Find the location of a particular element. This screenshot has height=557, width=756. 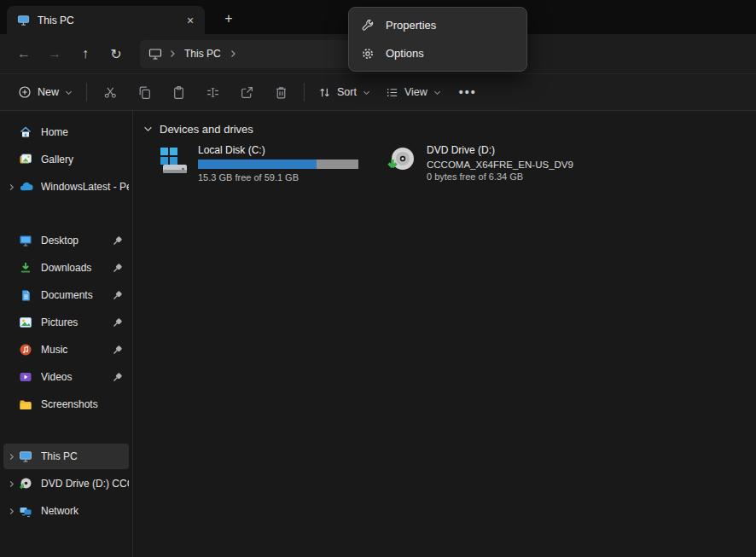

dvd-disc-icon is located at coordinates (26, 484).